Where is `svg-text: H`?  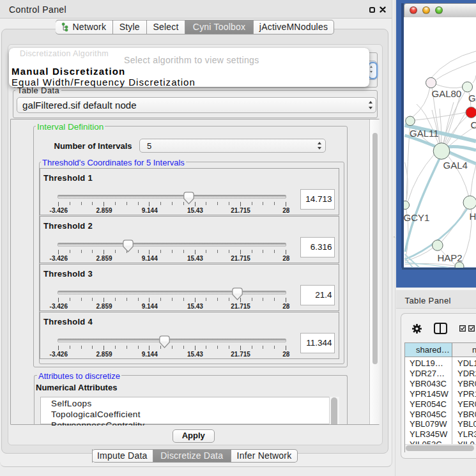
svg-text: H is located at coordinates (473, 216).